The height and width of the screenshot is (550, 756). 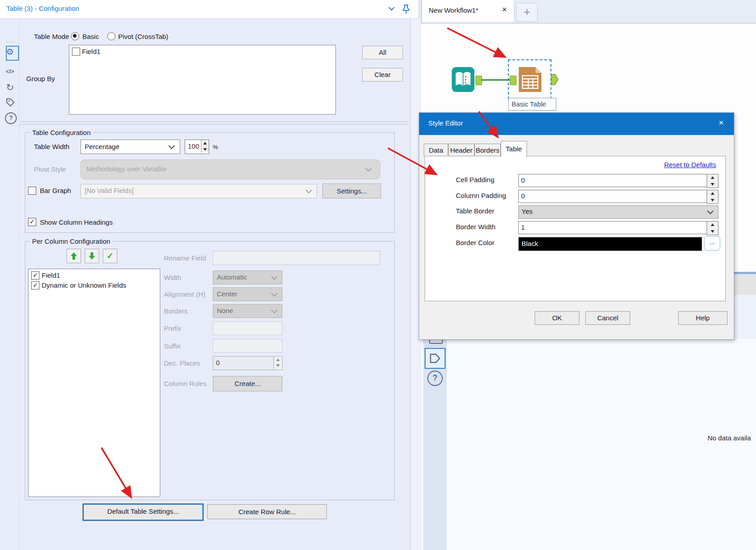 What do you see at coordinates (713, 228) in the screenshot?
I see `border-width-spinner` at bounding box center [713, 228].